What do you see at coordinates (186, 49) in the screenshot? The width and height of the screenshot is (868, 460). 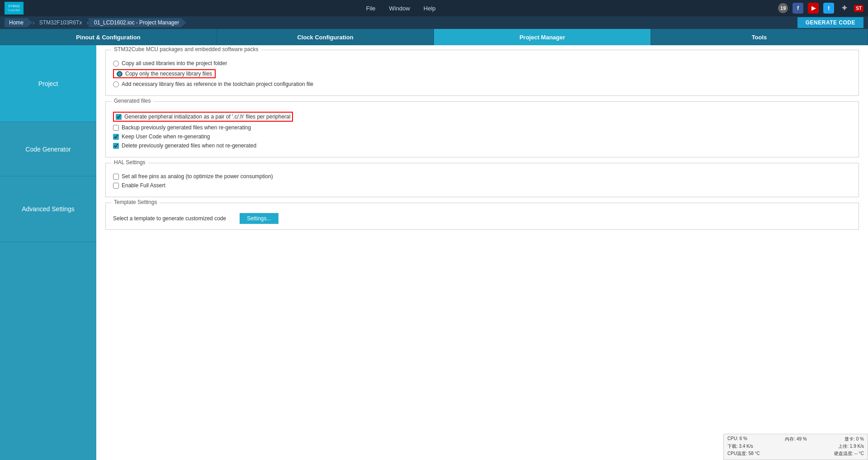 I see `mcu-packages-title: STM32Cube MCU packages and embedded soft…` at bounding box center [186, 49].